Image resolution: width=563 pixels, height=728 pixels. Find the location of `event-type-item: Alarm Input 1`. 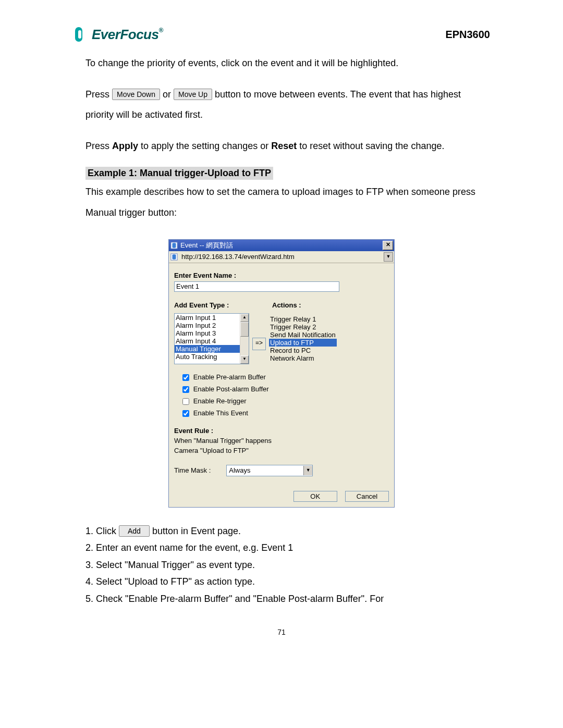

event-type-item: Alarm Input 1 is located at coordinates (207, 318).